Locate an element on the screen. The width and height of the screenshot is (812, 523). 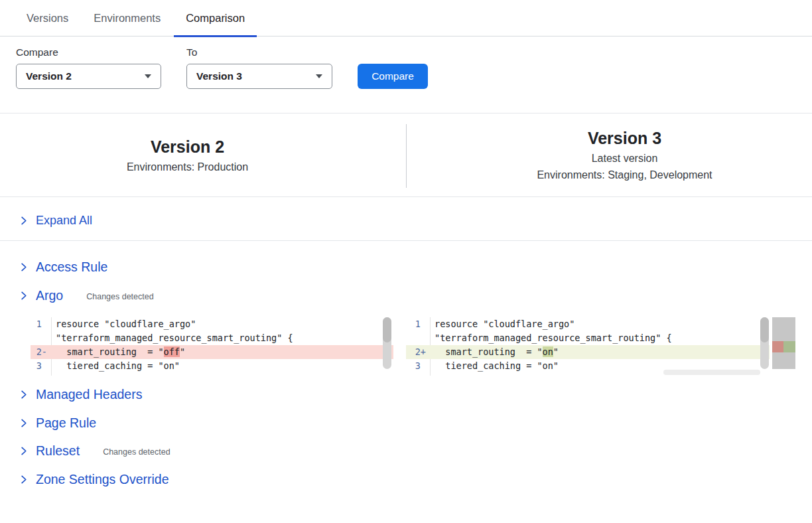
diff-minimap is located at coordinates (784, 343).